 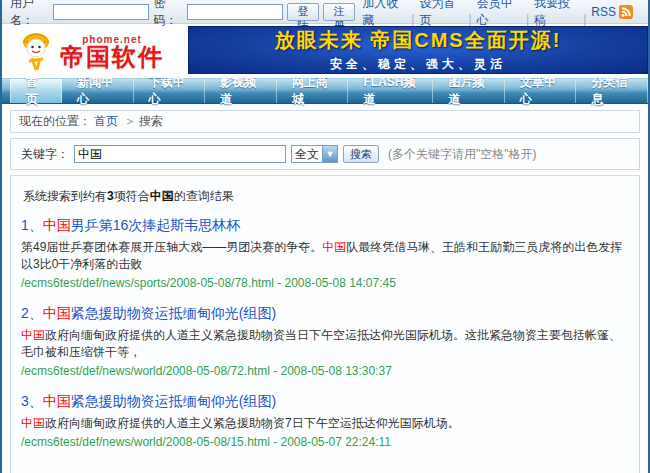 What do you see at coordinates (325, 154) in the screenshot?
I see `search-form: 关键字： 全文 ▼ 搜索 (多个关键字请用"空格"格开)` at bounding box center [325, 154].